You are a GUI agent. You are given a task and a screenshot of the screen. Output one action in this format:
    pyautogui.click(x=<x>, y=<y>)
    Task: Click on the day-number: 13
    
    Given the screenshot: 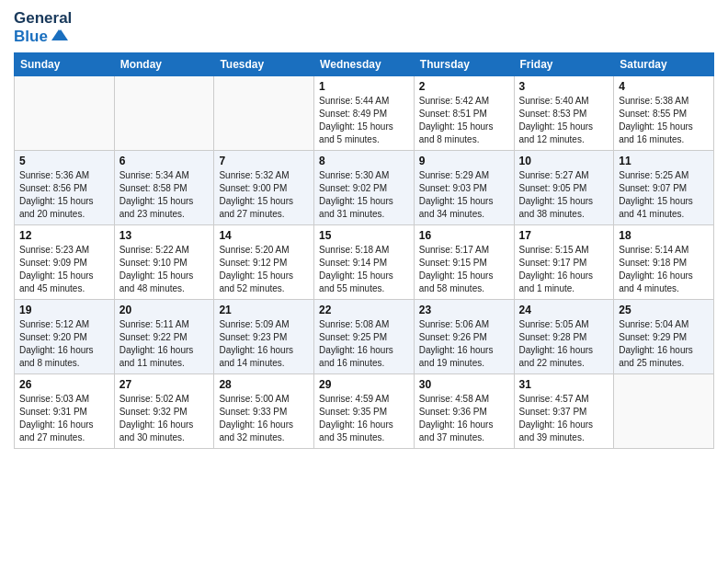 What is the action you would take?
    pyautogui.click(x=165, y=236)
    